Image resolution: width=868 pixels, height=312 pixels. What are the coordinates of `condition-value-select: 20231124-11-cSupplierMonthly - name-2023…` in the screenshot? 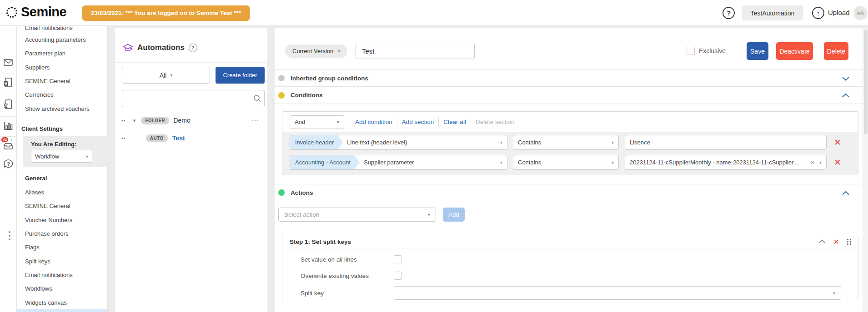 It's located at (726, 163).